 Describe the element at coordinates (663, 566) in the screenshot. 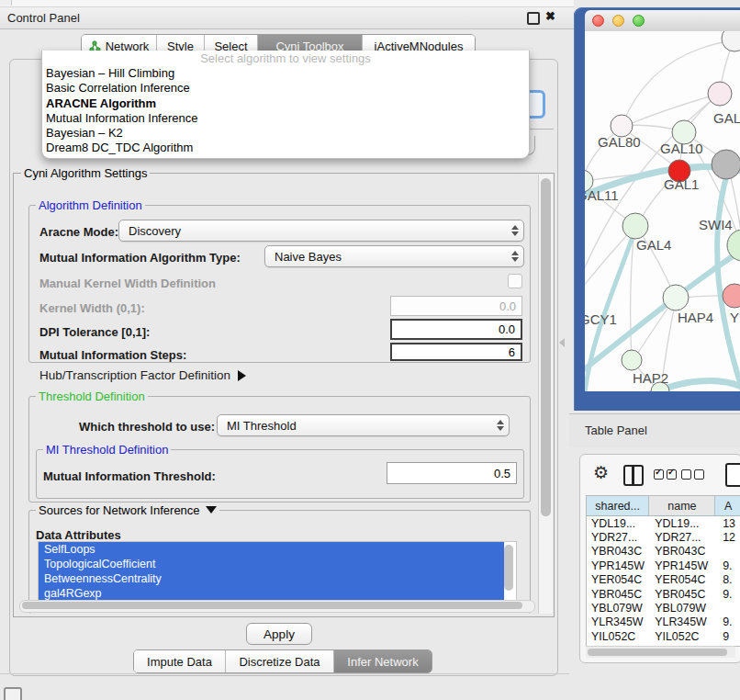

I see `table-row: YPR145WYPR145W9.` at that location.